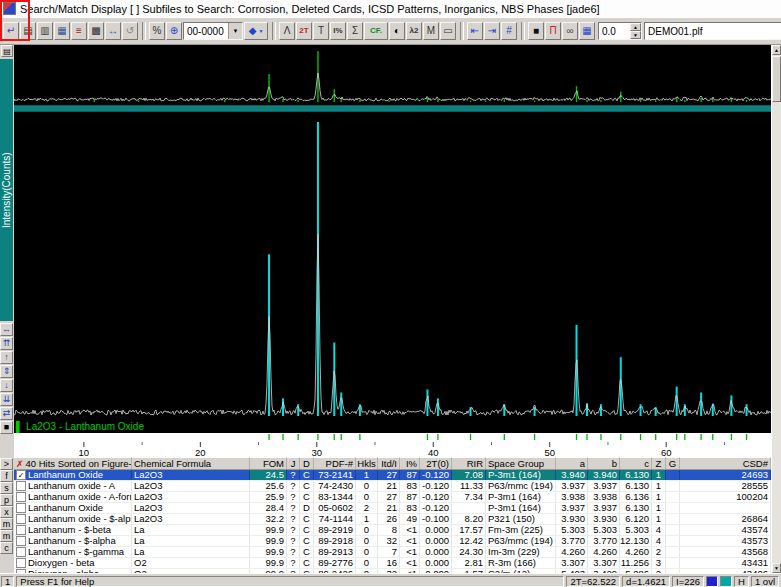  What do you see at coordinates (6, 330) in the screenshot?
I see `pan-horizontal-icon: ↔` at bounding box center [6, 330].